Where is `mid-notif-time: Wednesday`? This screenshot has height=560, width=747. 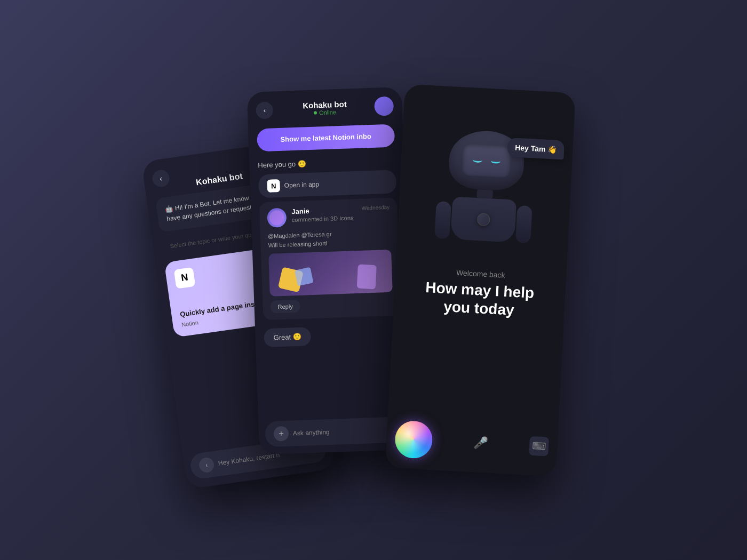
mid-notif-time: Wednesday is located at coordinates (376, 208).